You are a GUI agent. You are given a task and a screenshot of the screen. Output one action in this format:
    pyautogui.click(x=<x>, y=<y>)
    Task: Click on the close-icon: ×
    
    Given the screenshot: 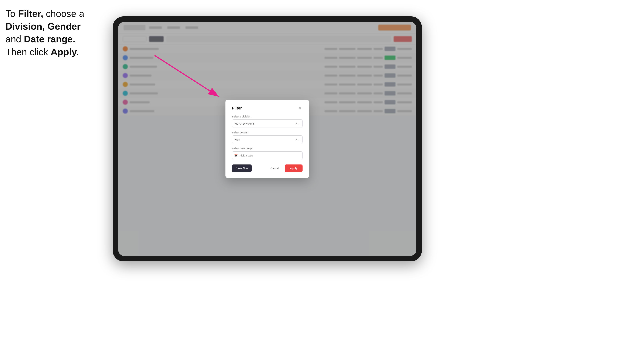 What is the action you would take?
    pyautogui.click(x=300, y=108)
    